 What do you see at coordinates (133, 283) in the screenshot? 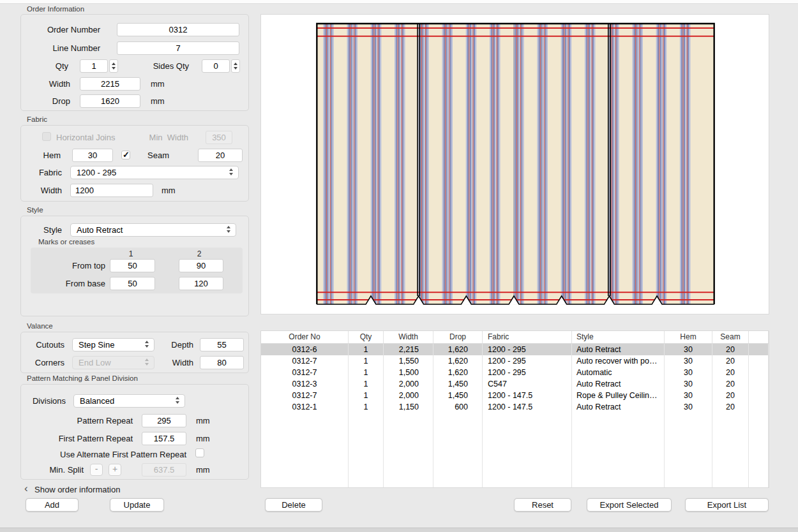
I see `from-base-1-field: 50` at bounding box center [133, 283].